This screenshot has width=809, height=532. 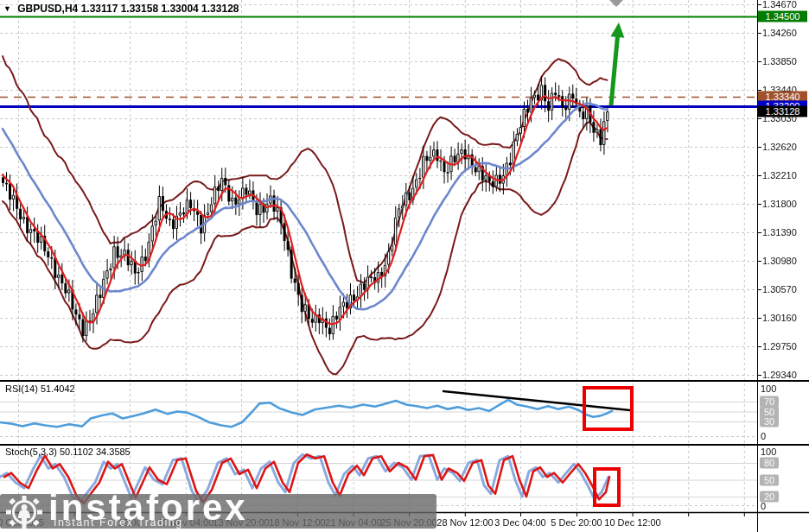 What do you see at coordinates (769, 421) in the screenshot?
I see `rsi-scale-chip: 30` at bounding box center [769, 421].